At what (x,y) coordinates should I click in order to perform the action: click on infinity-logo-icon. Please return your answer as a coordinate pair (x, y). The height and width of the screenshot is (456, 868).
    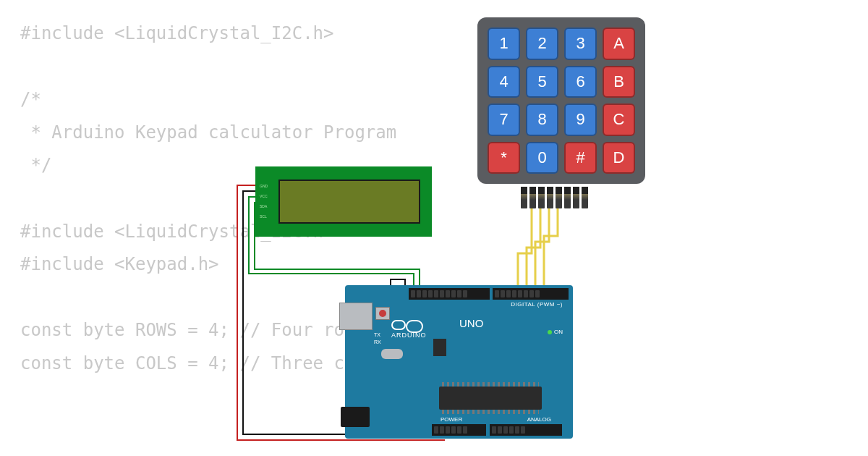
    Looking at the image, I should click on (399, 325).